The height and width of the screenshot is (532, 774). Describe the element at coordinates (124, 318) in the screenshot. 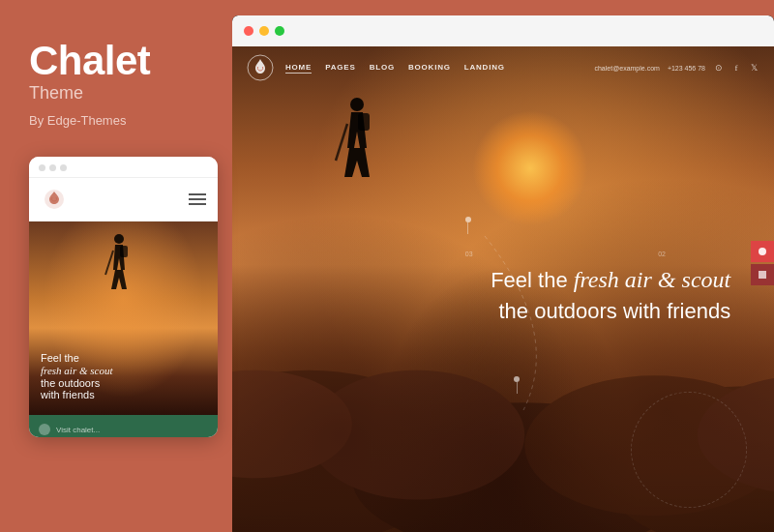

I see `mobile-hero: Feel the fresh air & scout the outdoors …` at that location.